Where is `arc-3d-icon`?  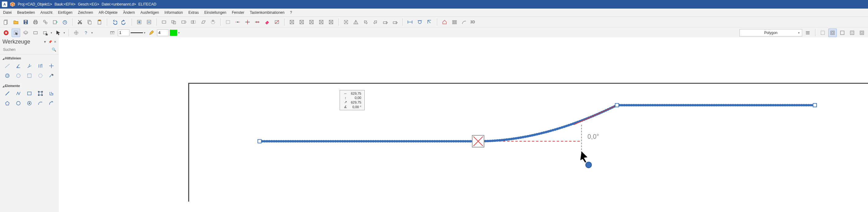
arc-3d-icon is located at coordinates (464, 22).